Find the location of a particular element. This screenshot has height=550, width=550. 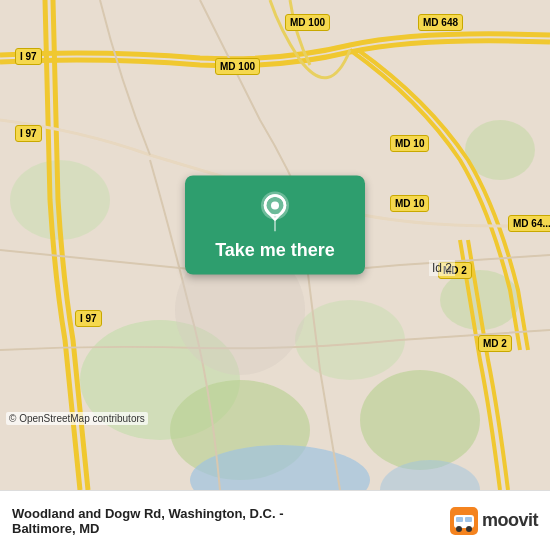

moovit-icon is located at coordinates (464, 521).